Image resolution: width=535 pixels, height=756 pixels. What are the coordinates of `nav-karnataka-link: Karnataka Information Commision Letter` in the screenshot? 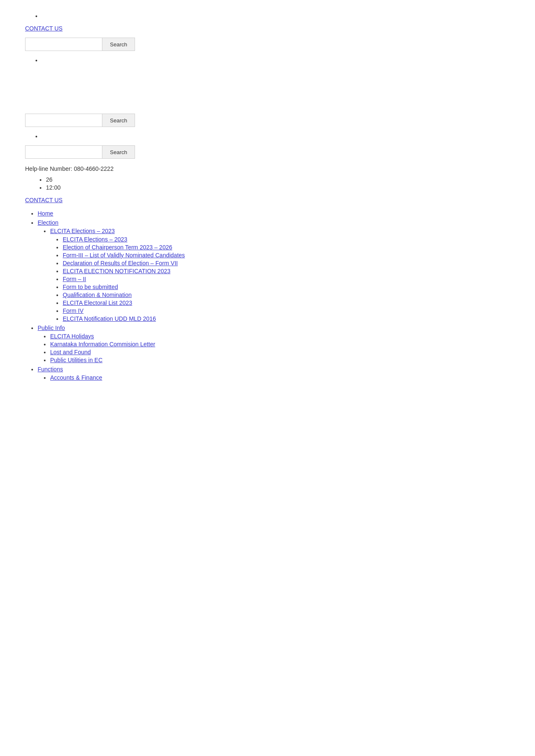 It's located at (103, 344).